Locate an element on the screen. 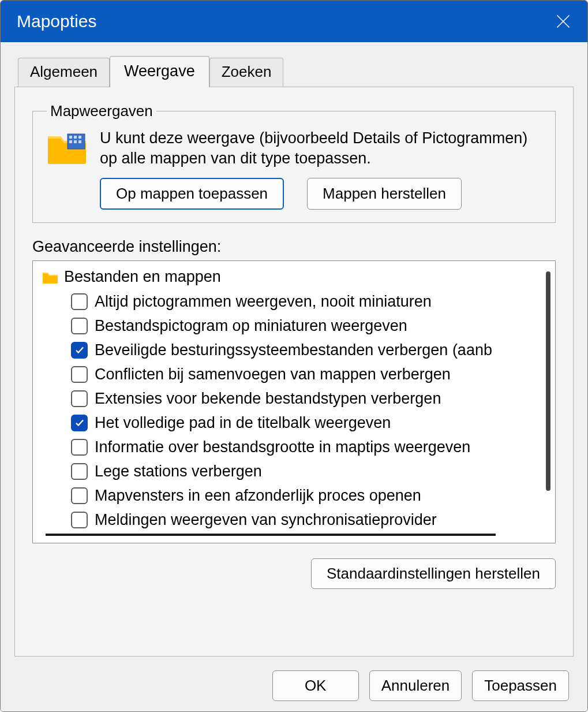 The height and width of the screenshot is (712, 588). check-item-label: Lege stations verbergen is located at coordinates (178, 471).